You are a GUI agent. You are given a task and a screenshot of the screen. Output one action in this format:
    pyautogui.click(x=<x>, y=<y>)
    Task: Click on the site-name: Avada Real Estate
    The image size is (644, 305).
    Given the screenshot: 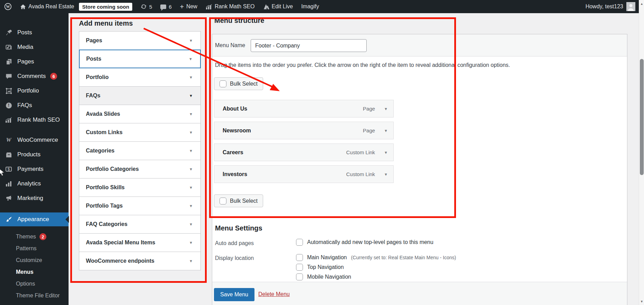 What is the action you would take?
    pyautogui.click(x=51, y=7)
    